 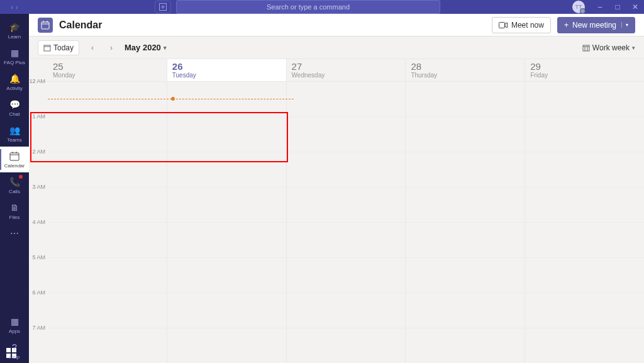 I want to click on prev-period-button: ‹, so click(x=92, y=48).